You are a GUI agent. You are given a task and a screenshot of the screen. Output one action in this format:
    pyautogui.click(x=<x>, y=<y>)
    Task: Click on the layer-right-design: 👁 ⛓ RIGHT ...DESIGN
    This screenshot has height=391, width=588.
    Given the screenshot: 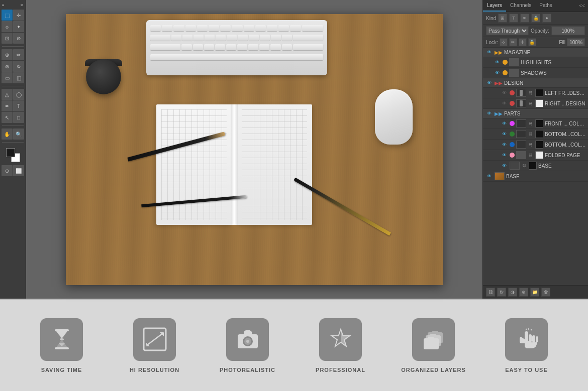 What is the action you would take?
    pyautogui.click(x=536, y=103)
    